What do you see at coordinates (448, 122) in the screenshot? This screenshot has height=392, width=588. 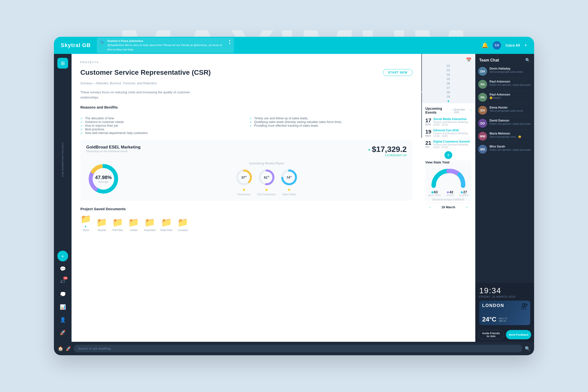 I see `event-date-row: 17 MON Social Media Interactive Finance …` at bounding box center [448, 122].